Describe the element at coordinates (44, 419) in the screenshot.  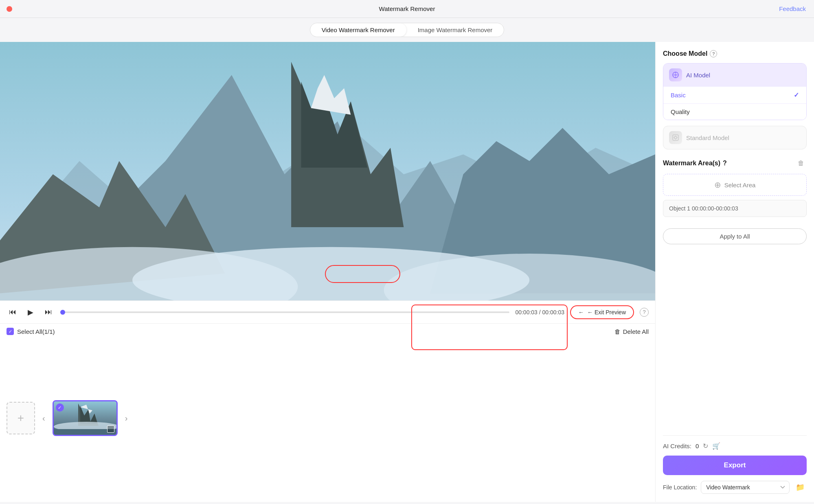
I see `nav-left-button: ‹` at that location.